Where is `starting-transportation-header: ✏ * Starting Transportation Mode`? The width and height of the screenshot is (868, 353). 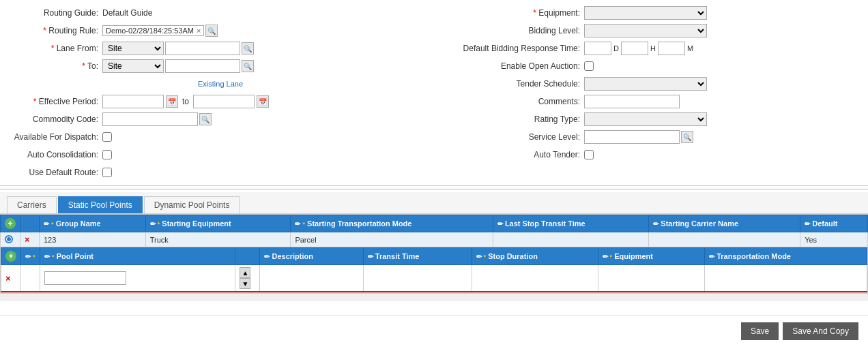
starting-transportation-header: ✏ * Starting Transportation Mode is located at coordinates (392, 224).